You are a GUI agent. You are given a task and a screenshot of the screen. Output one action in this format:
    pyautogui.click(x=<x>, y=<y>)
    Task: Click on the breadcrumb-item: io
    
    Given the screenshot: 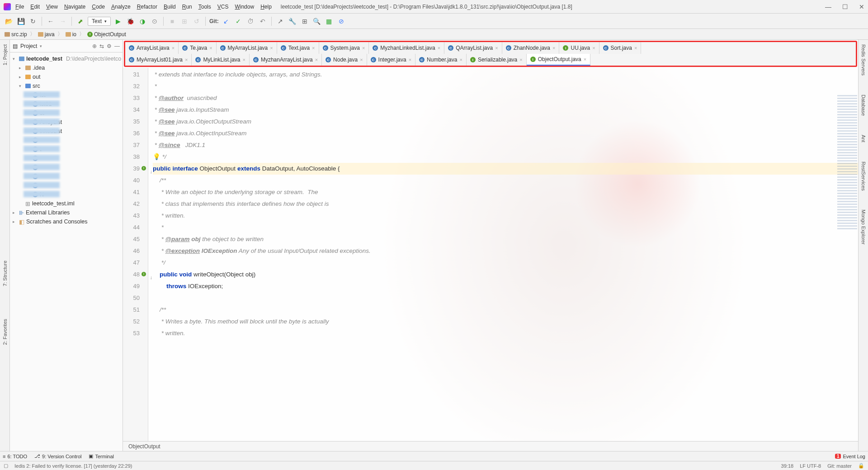 What is the action you would take?
    pyautogui.click(x=71, y=34)
    